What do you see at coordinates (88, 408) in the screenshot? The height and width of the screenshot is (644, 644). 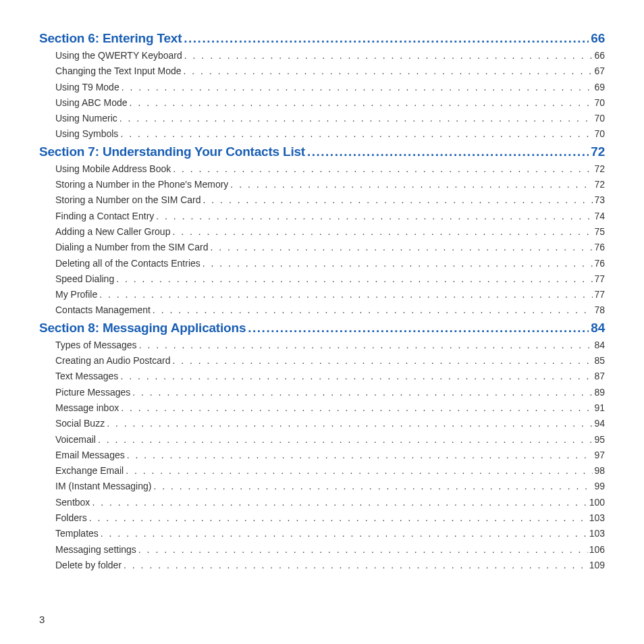 I see `entry-title: Message inbox` at bounding box center [88, 408].